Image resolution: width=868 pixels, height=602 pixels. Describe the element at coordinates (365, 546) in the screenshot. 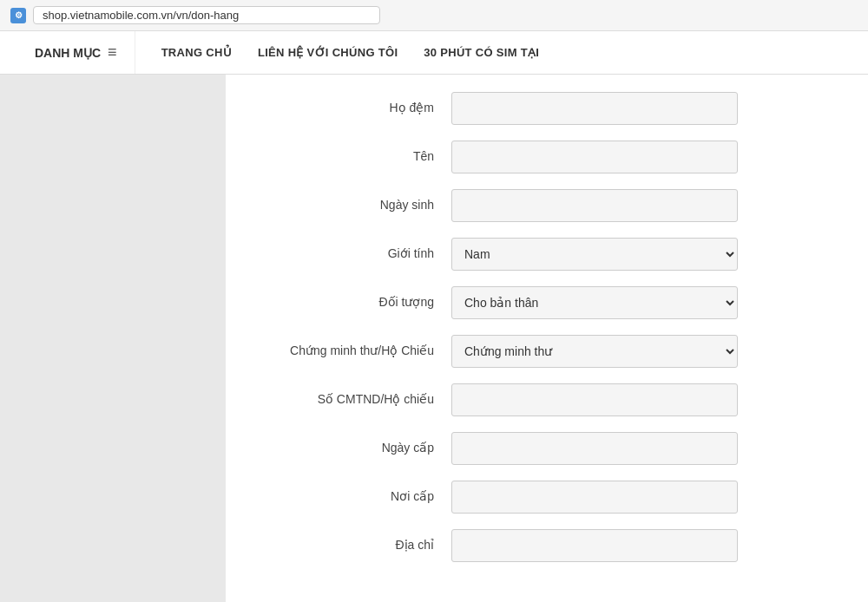

I see `form-label: Địa chỉ` at that location.